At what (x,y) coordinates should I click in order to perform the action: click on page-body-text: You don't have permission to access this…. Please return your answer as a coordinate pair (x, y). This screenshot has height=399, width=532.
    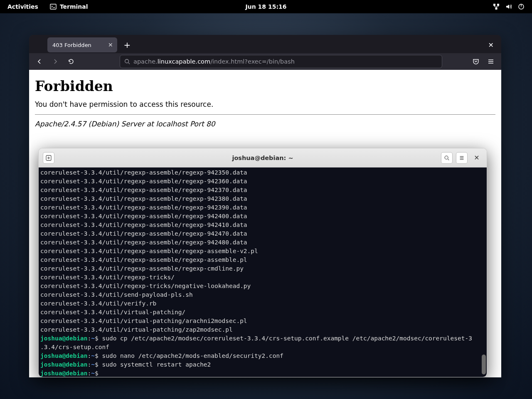
    Looking at the image, I should click on (265, 104).